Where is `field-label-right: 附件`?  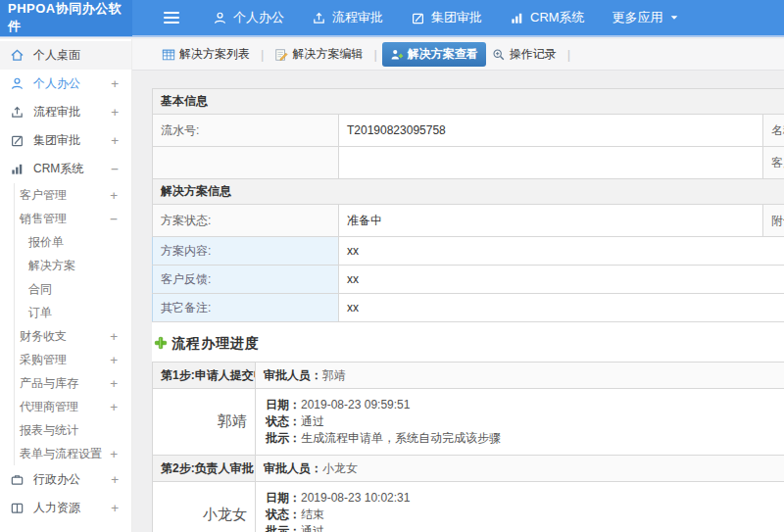
field-label-right: 附件 is located at coordinates (774, 221).